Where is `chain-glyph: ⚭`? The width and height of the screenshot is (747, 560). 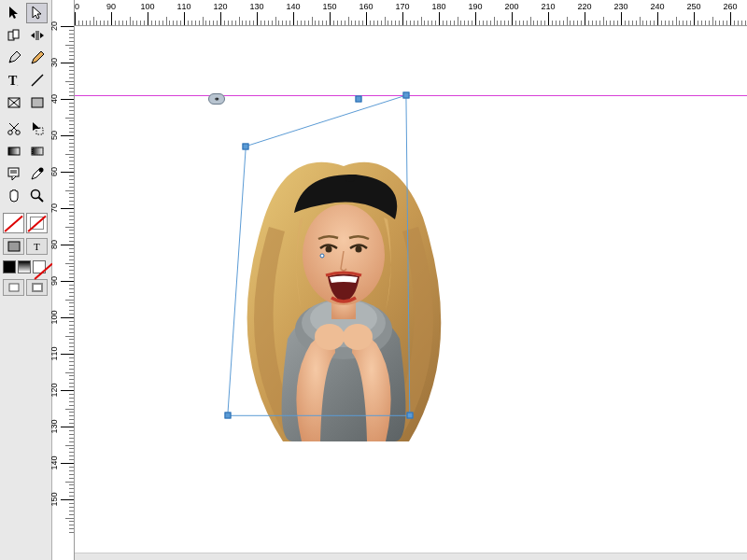
chain-glyph: ⚭ is located at coordinates (217, 99).